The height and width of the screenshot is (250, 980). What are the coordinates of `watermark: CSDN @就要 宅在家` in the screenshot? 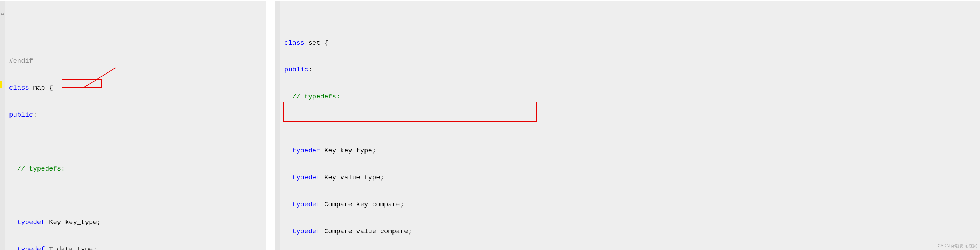 It's located at (958, 246).